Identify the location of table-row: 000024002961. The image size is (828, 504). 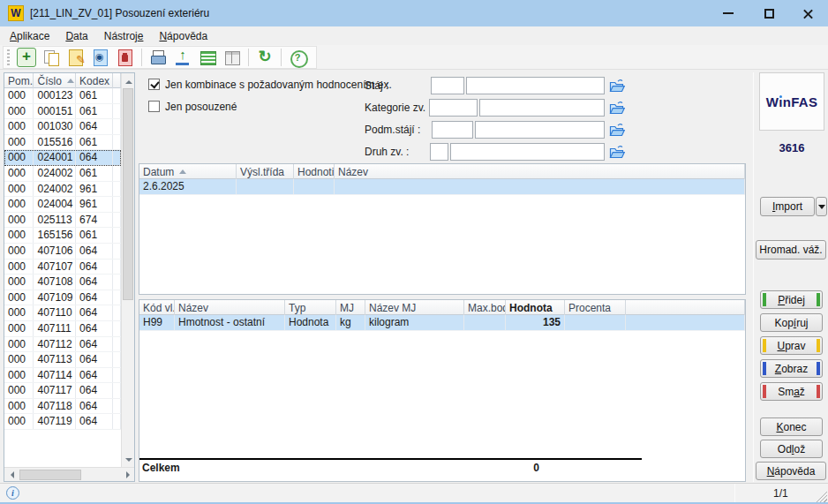
(63, 190).